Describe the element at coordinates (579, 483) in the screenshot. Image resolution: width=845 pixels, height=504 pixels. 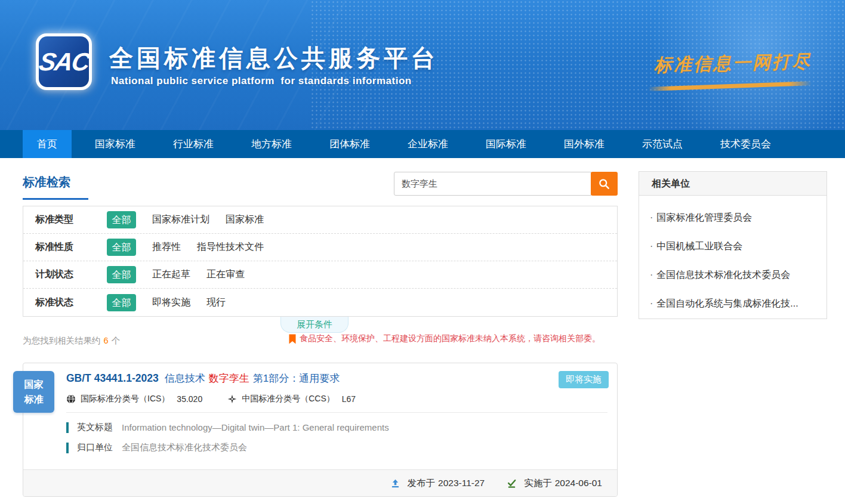
I see `implemented-date: 2024-06-01` at that location.